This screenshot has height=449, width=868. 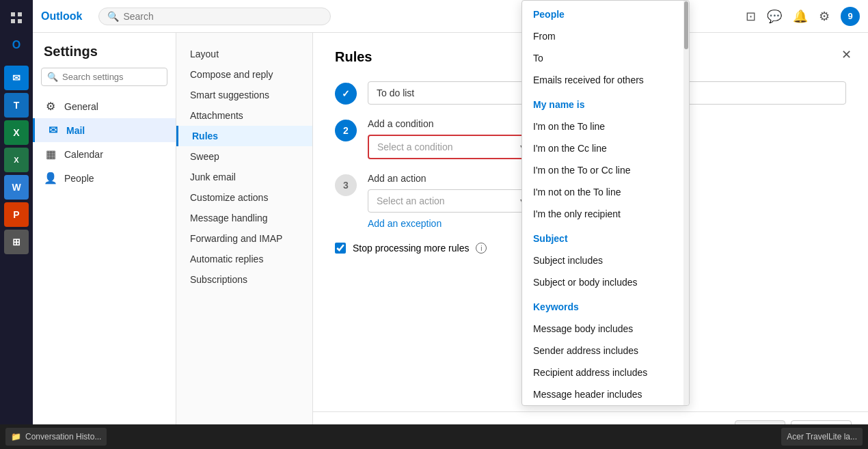 What do you see at coordinates (606, 13) in the screenshot?
I see `dropdown-category-people: People` at bounding box center [606, 13].